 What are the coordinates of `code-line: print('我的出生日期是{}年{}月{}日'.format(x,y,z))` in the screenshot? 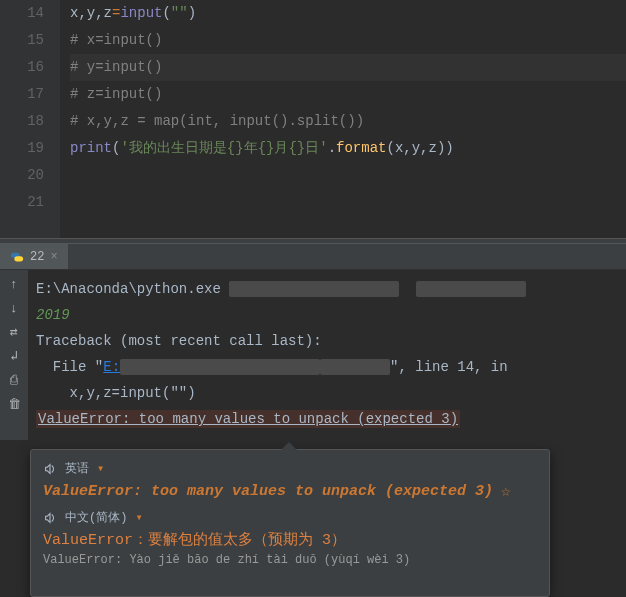 It's located at (348, 148).